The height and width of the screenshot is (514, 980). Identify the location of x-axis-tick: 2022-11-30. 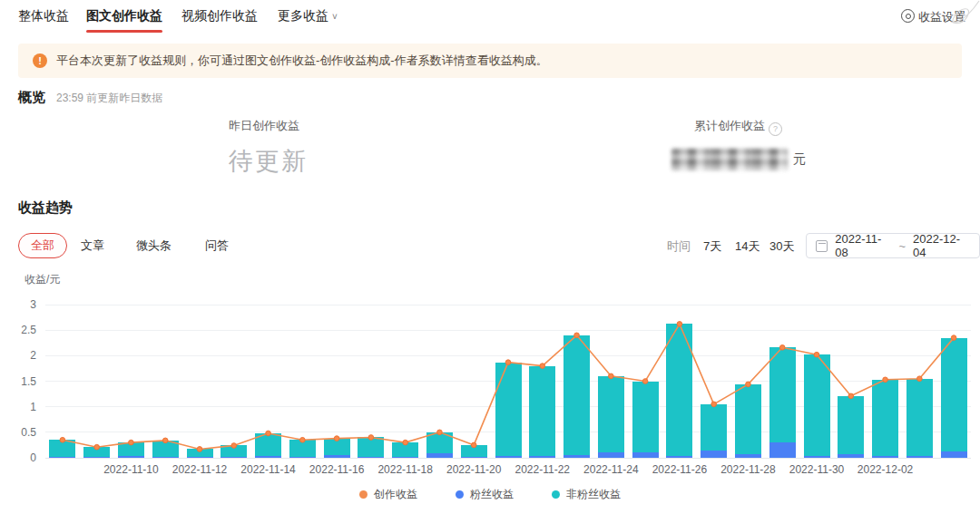
(817, 470).